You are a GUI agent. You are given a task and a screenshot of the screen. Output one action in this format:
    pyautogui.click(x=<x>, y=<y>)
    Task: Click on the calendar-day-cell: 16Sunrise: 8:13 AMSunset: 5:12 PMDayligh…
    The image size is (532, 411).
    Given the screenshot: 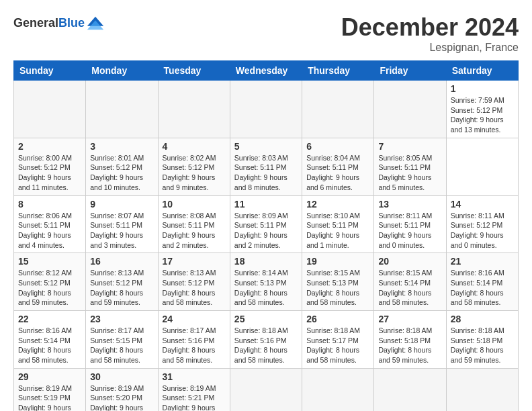 What is the action you would take?
    pyautogui.click(x=122, y=282)
    